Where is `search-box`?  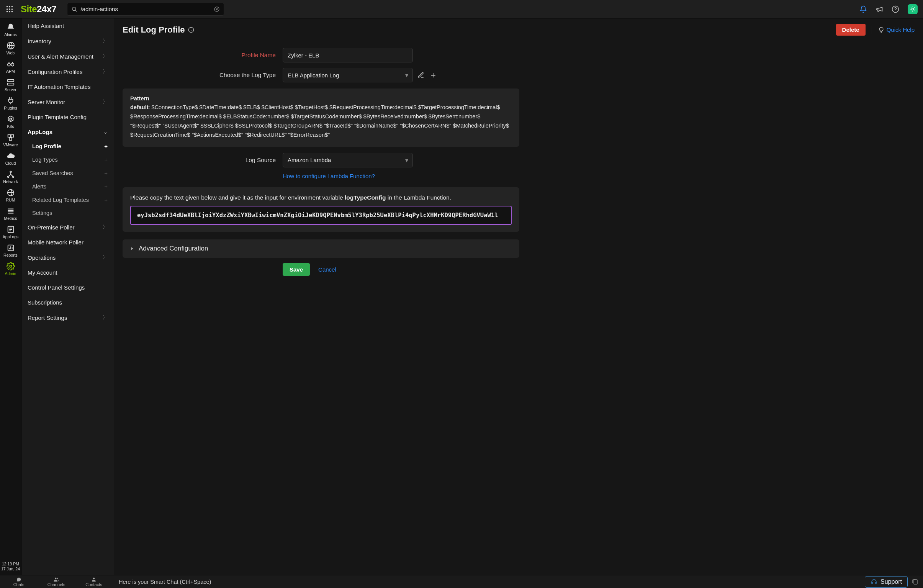 search-box is located at coordinates (146, 9).